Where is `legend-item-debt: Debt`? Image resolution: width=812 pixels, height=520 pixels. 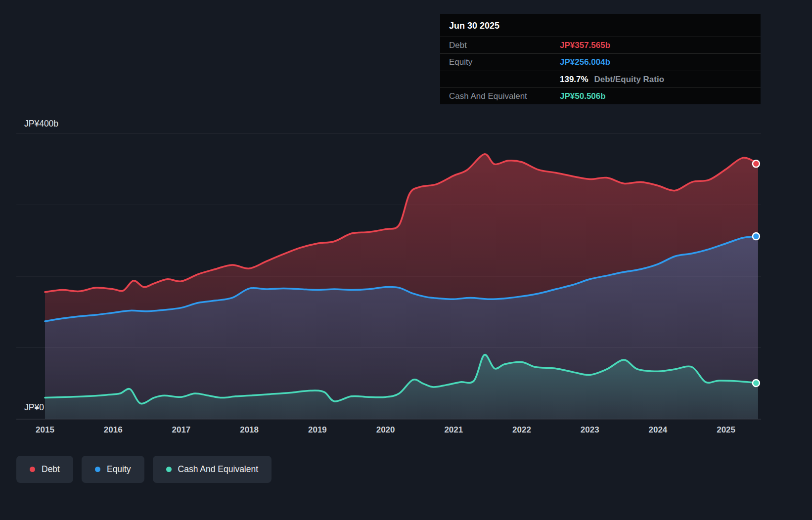
legend-item-debt: Debt is located at coordinates (45, 470).